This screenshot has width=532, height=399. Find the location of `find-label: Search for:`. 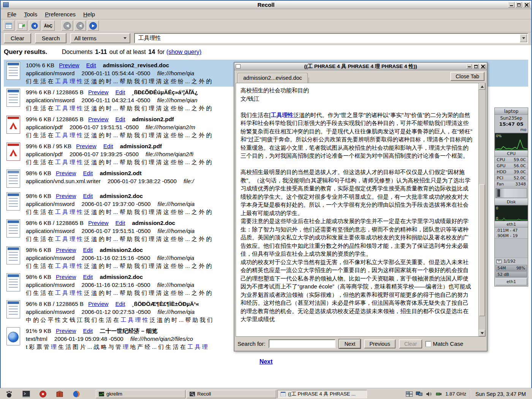

find-label: Search for: is located at coordinates (252, 344).